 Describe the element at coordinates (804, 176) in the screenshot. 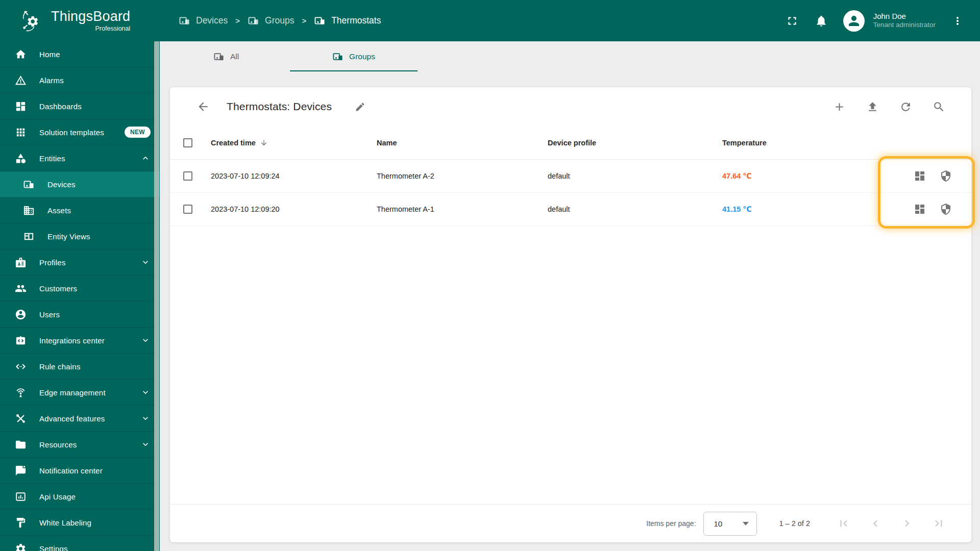

I see `cell-temperature: 47.64 ℃` at that location.